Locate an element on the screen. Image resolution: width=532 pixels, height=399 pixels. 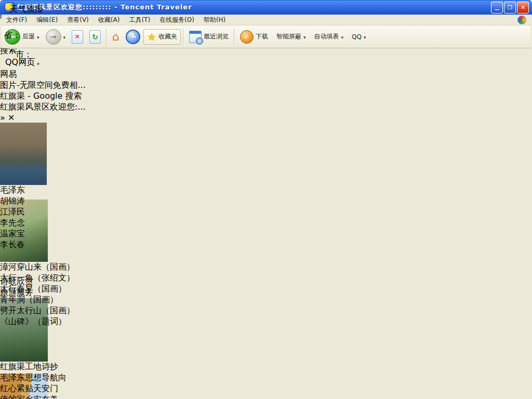
back-dropdown-icon is located at coordinates (38, 37).